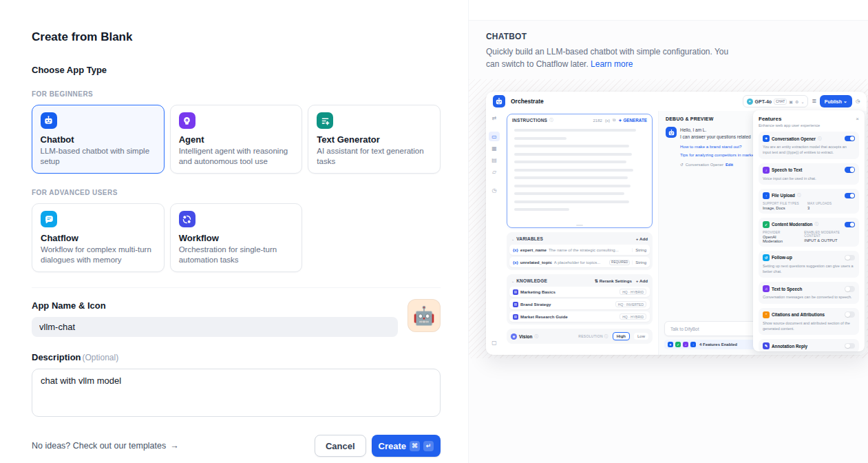 The width and height of the screenshot is (868, 463). Describe the element at coordinates (858, 119) in the screenshot. I see `close-icon: ×` at that location.